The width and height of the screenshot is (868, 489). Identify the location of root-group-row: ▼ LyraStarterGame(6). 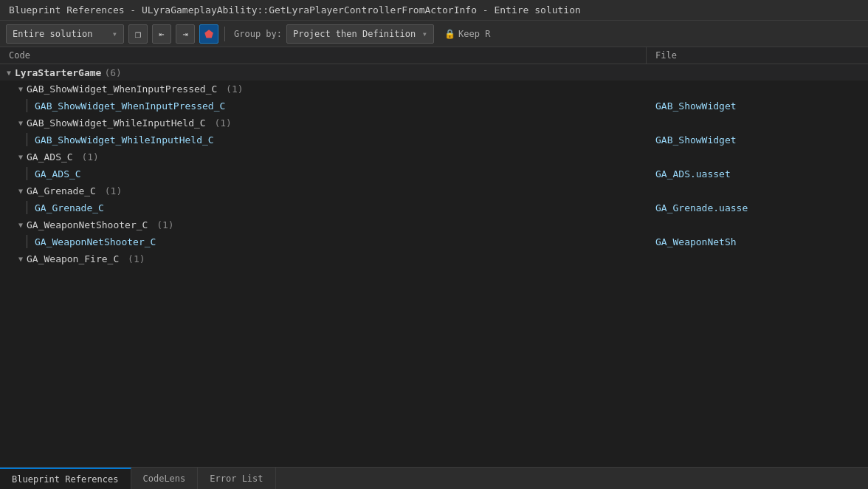
(434, 72).